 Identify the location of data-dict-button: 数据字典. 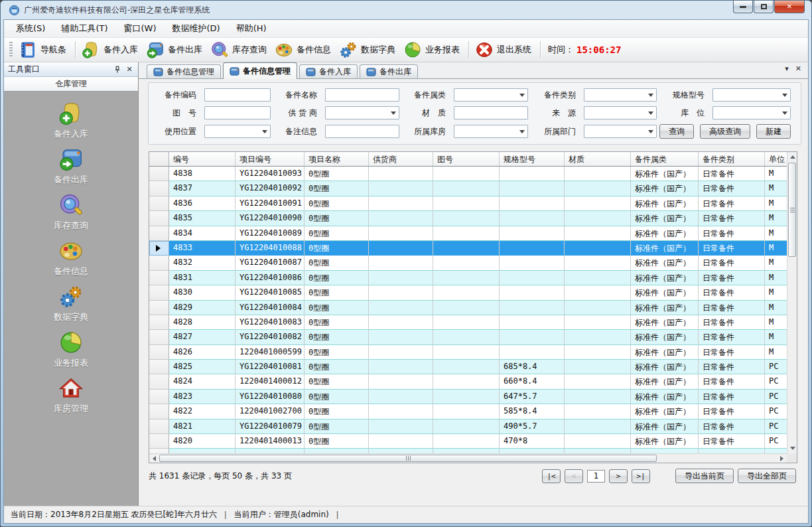
(369, 50).